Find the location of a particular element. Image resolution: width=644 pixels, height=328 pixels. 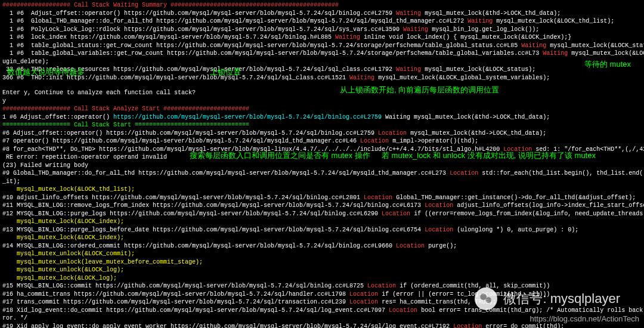

stack-line: _it); is located at coordinates (322, 182).